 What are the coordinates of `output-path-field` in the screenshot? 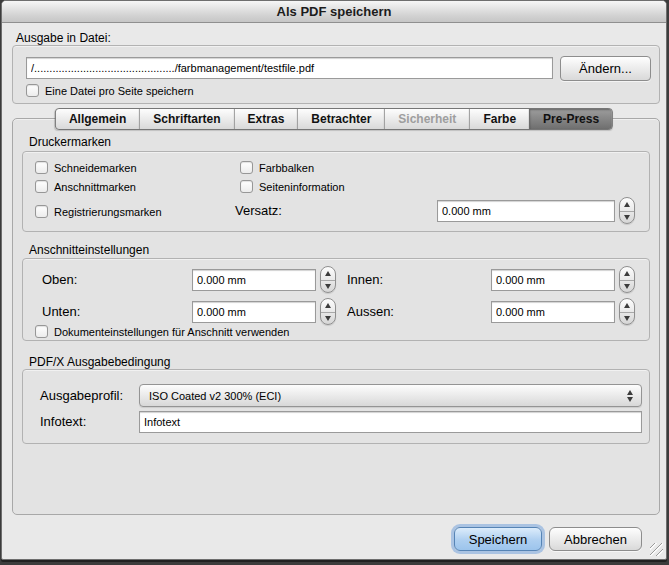 It's located at (290, 68).